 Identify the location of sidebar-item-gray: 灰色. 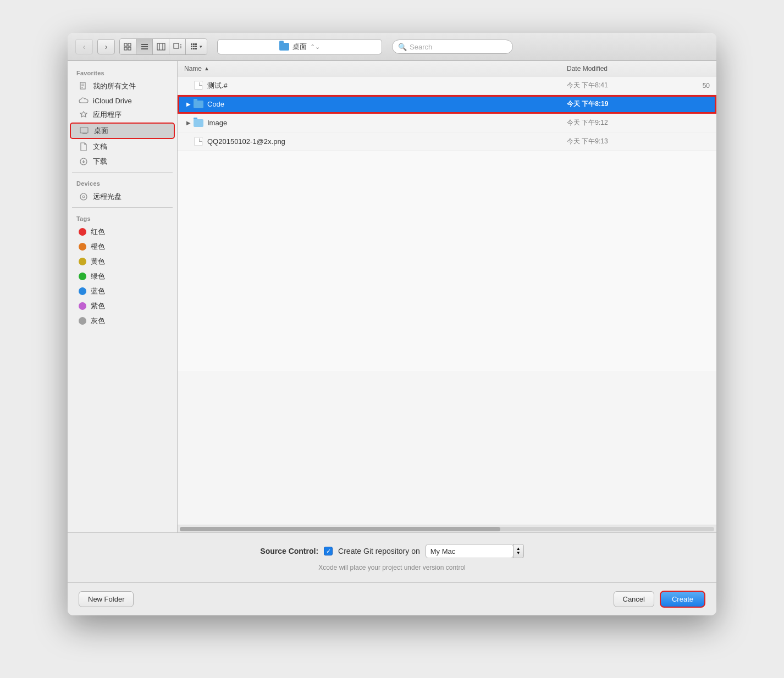
(122, 321).